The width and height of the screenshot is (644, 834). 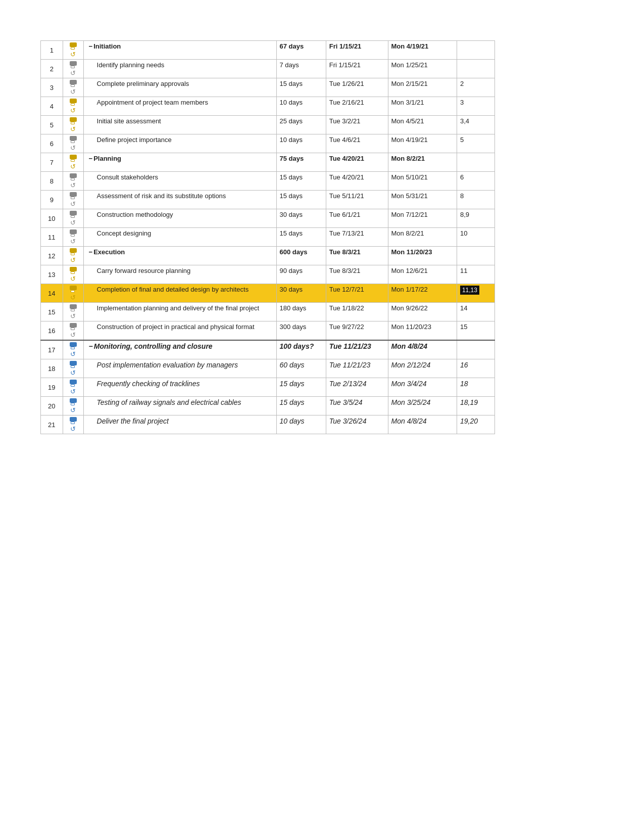 What do you see at coordinates (476, 200) in the screenshot?
I see `task-predecessors: 8` at bounding box center [476, 200].